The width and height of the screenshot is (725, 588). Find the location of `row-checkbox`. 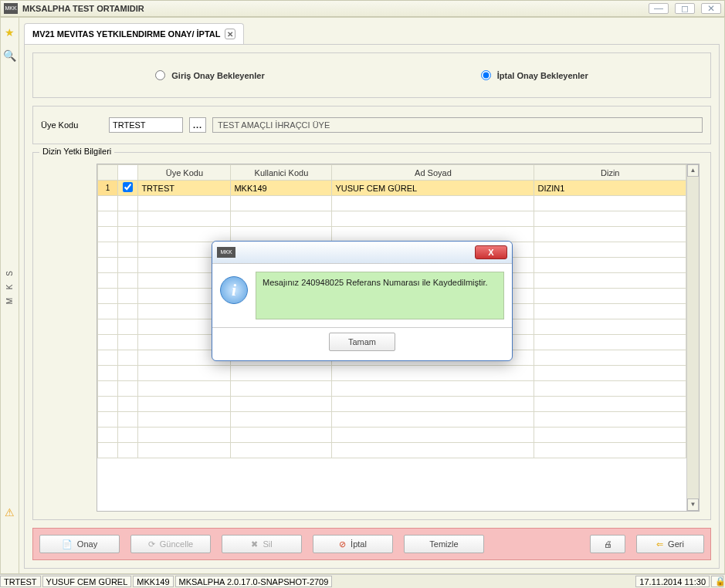

row-checkbox is located at coordinates (128, 187).